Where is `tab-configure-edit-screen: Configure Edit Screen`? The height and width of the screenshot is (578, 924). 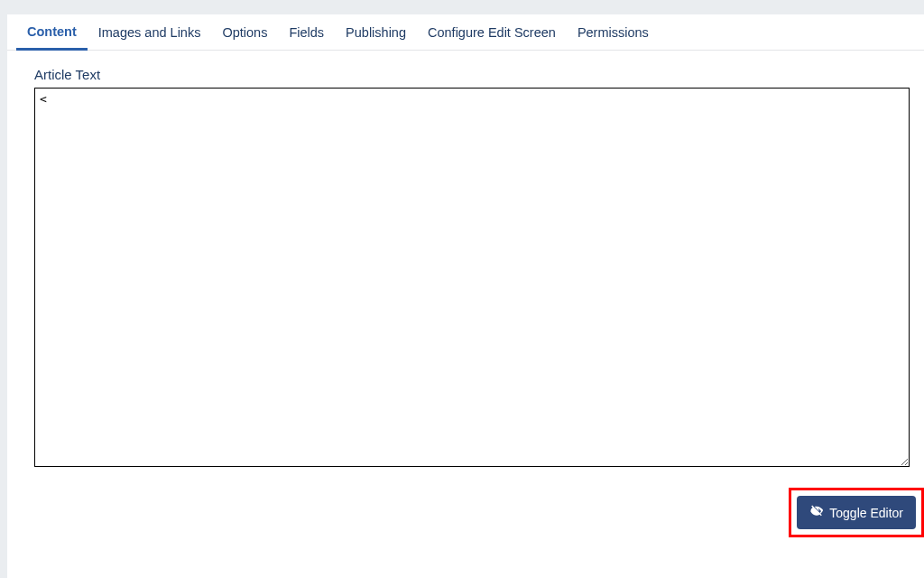 tab-configure-edit-screen: Configure Edit Screen is located at coordinates (492, 33).